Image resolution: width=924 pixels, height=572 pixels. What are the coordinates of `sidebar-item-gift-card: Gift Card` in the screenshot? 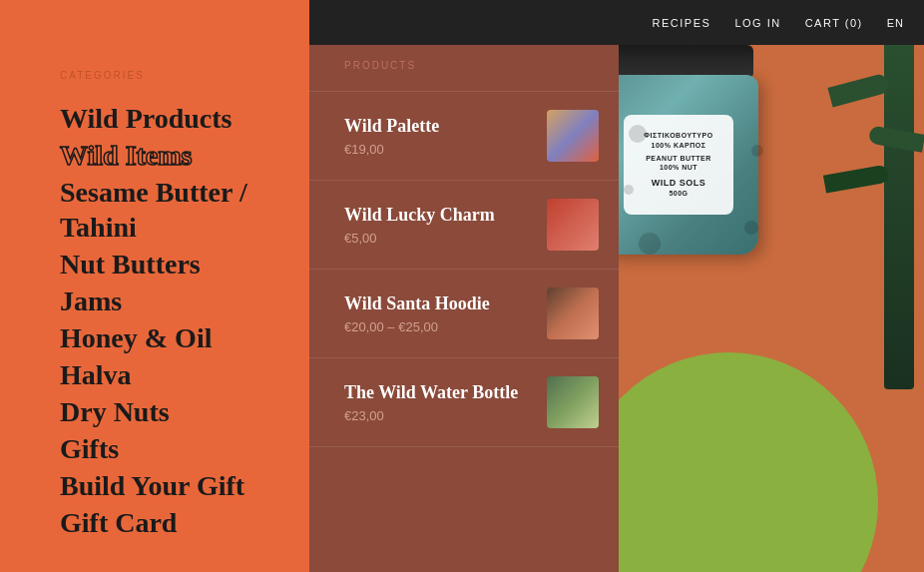 It's located at (185, 523).